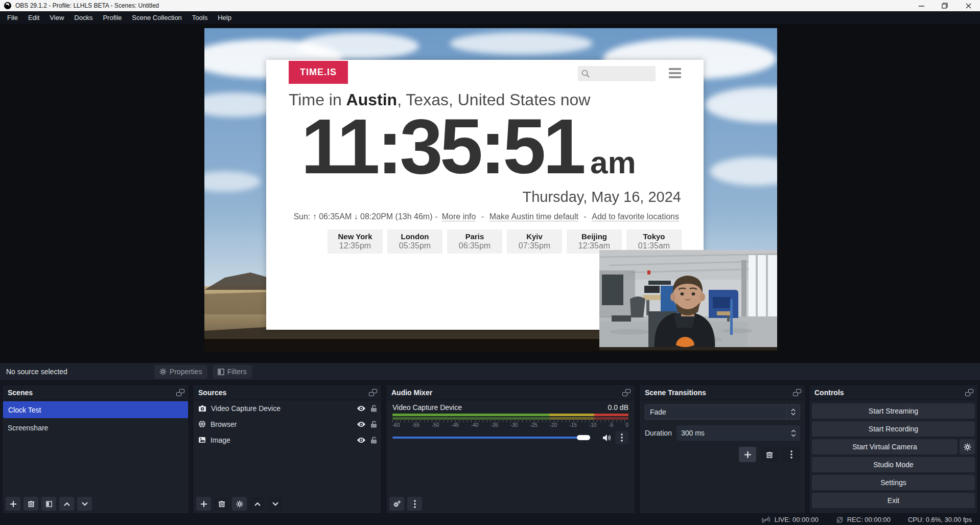  I want to click on add-transition-button, so click(748, 454).